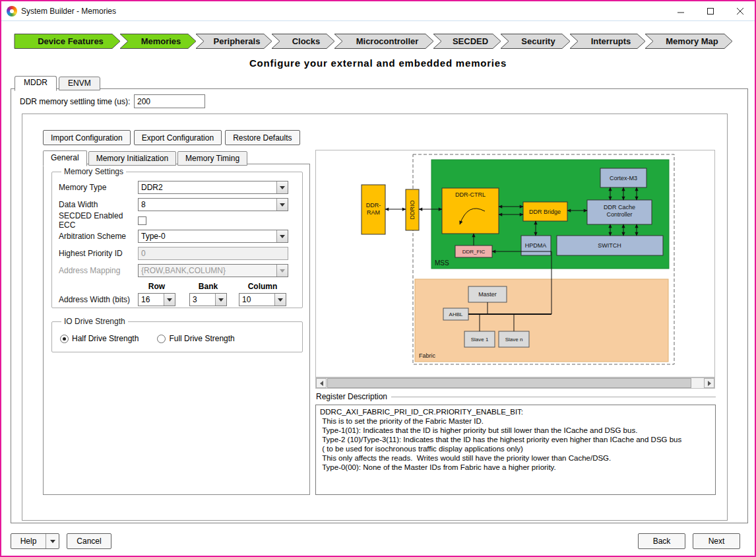  What do you see at coordinates (514, 339) in the screenshot?
I see `slave-n-block: Slave n` at bounding box center [514, 339].